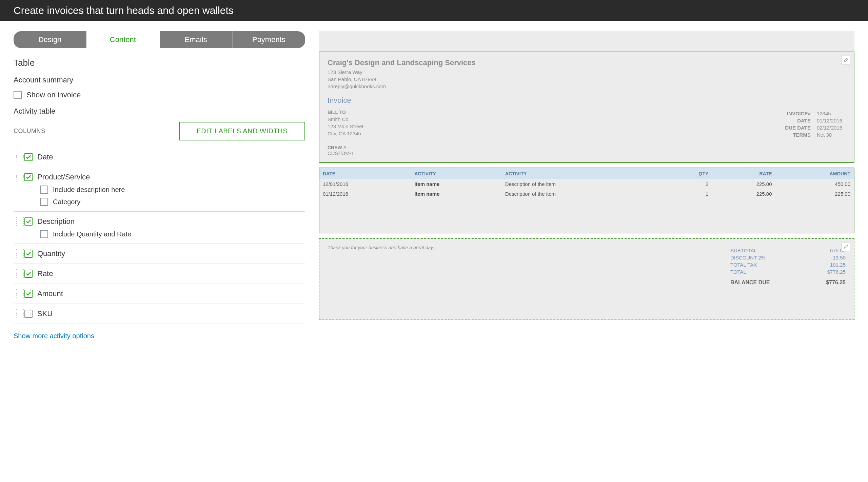 This screenshot has height=482, width=868. Describe the element at coordinates (743, 174) in the screenshot. I see `table-header-cell: RATE` at that location.